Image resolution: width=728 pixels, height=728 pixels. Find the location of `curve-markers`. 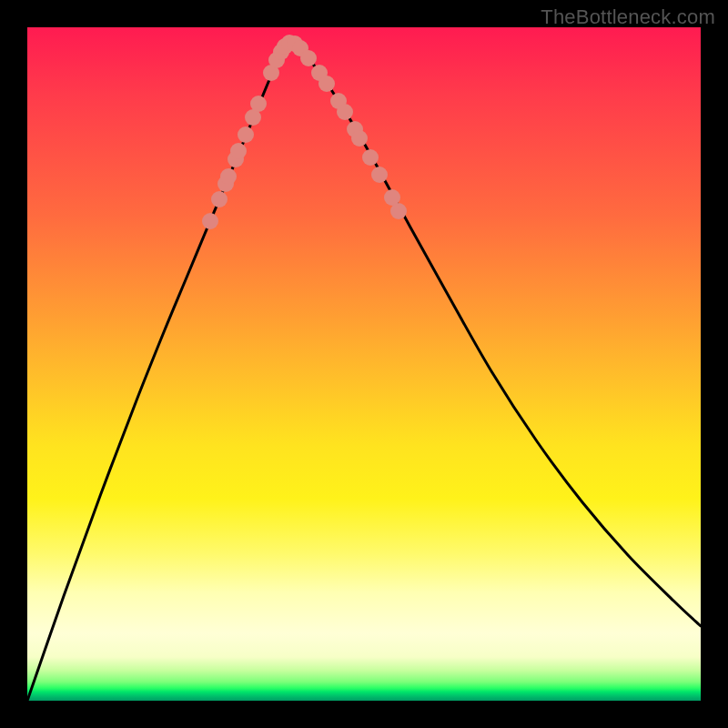

curve-markers is located at coordinates (304, 132).